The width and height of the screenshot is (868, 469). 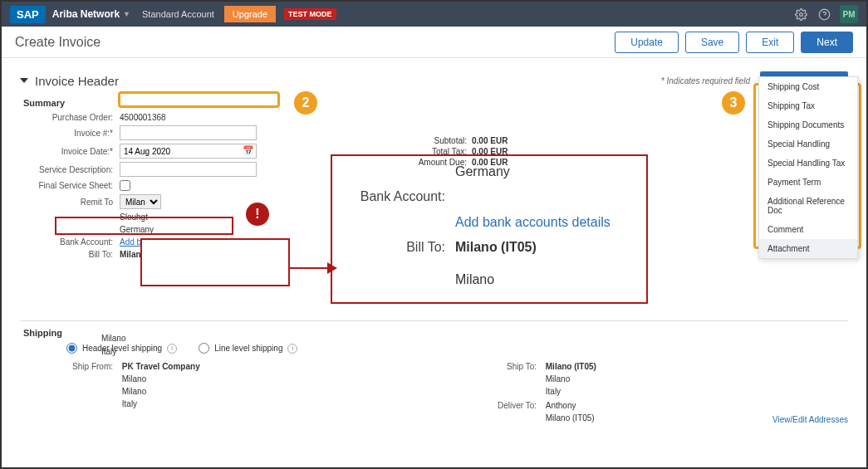 I want to click on calendar-icon: 📅, so click(x=248, y=151).